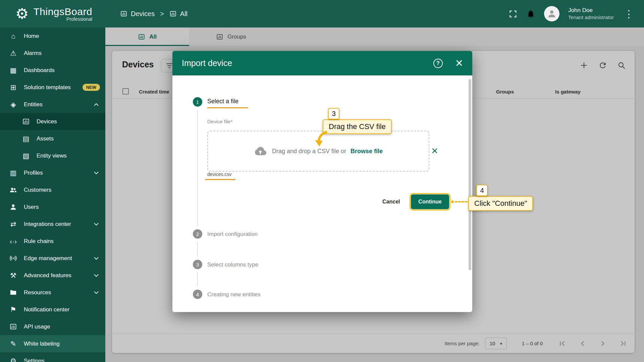  Describe the element at coordinates (63, 12) in the screenshot. I see `brand-name: ThingsBoard` at that location.